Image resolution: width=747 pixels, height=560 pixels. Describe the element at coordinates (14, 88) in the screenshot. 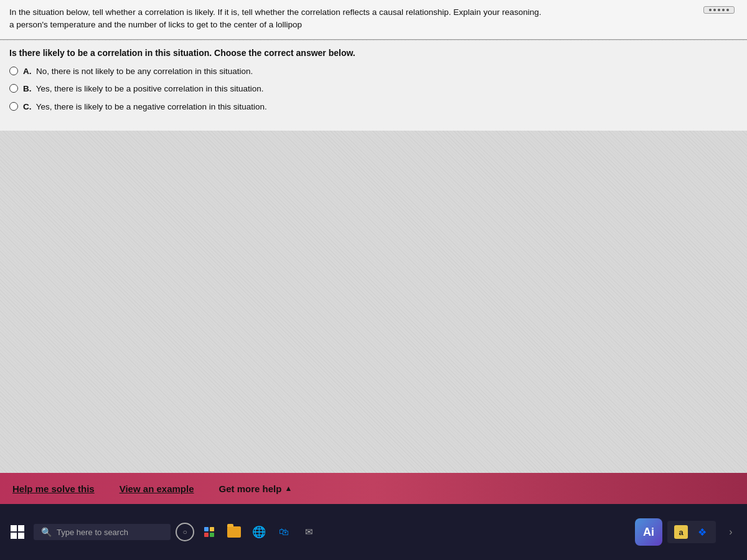

I see `radio-b` at that location.